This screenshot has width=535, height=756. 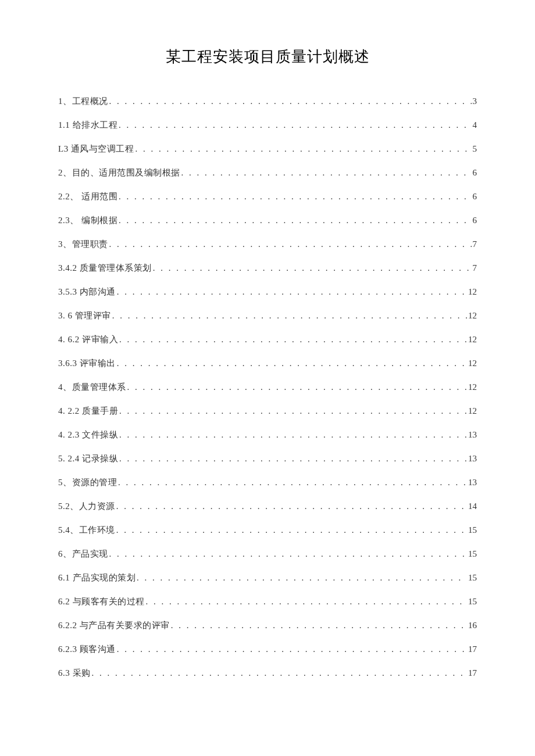 I want to click on toc-entry-label: 3. 6 管理评审, so click(x=85, y=316).